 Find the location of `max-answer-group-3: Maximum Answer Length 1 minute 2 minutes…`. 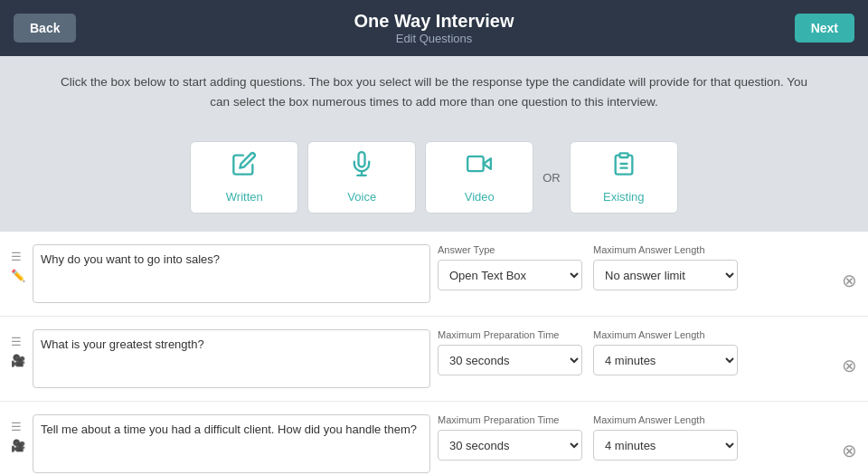

max-answer-group-3: Maximum Answer Length 1 minute 2 minutes… is located at coordinates (665, 438).